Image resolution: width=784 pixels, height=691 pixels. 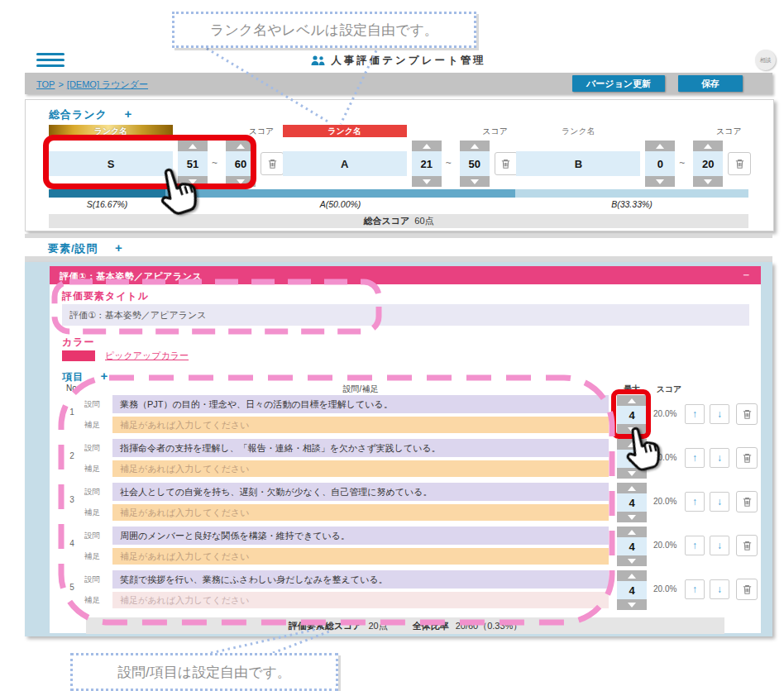 I want to click on rank-name-chip-s: ランク名, so click(x=111, y=131).